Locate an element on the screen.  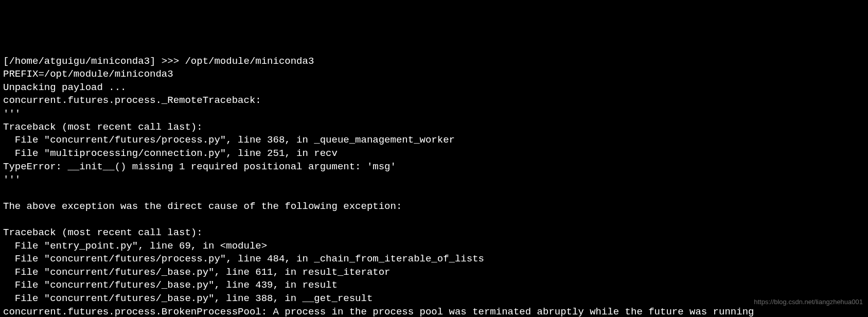
watermark-text: https://blog.csdn.net/liangzhehua001 is located at coordinates (808, 302).